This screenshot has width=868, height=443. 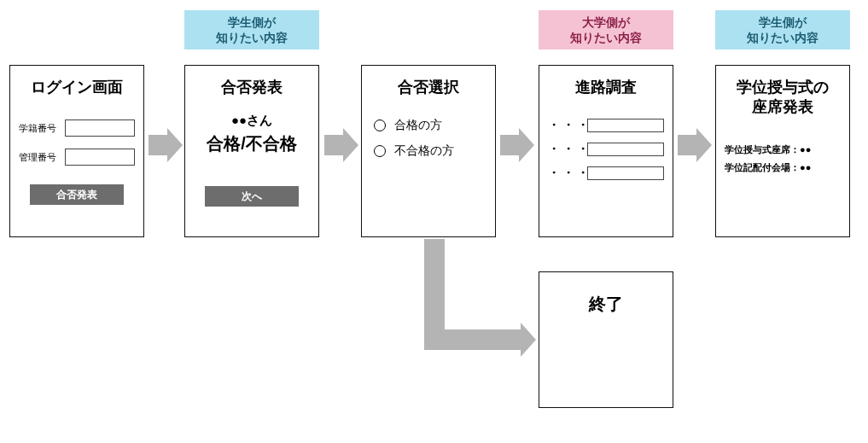 What do you see at coordinates (252, 30) in the screenshot?
I see `tag-student-1: 学生側が 知りたい内容` at bounding box center [252, 30].